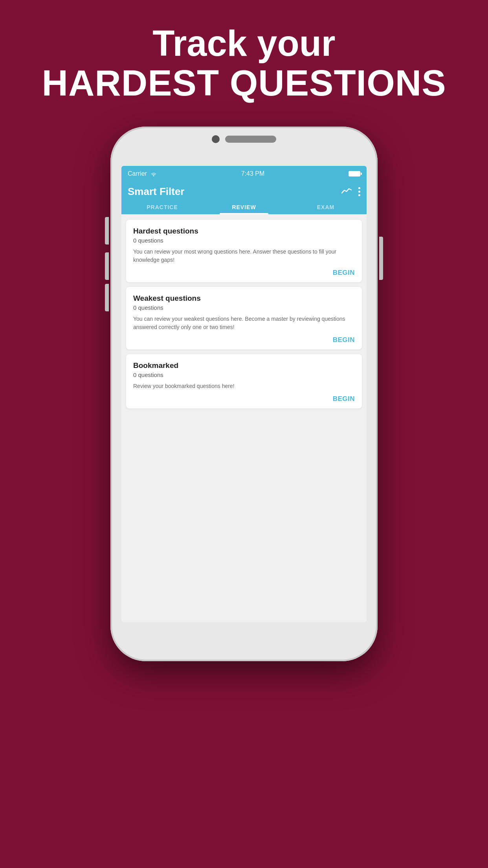  I want to click on battery-fill, so click(354, 174).